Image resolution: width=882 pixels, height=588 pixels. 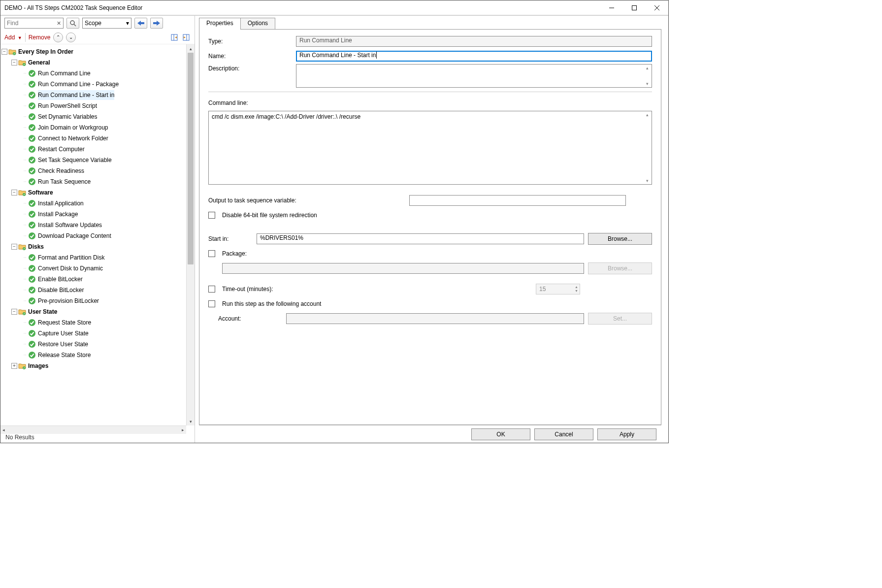 I want to click on find-input, so click(x=30, y=23).